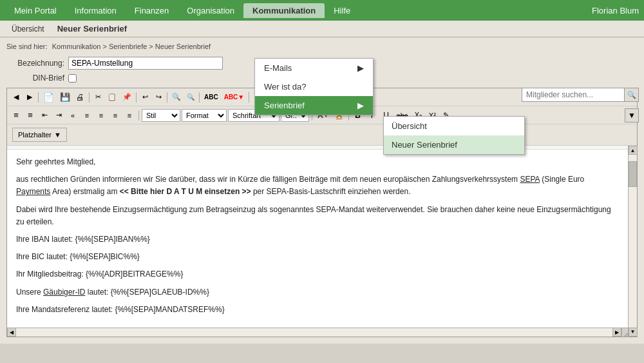 The image size is (644, 363). Describe the element at coordinates (314, 68) in the screenshot. I see `menu-emails: E-Mails ▶` at that location.